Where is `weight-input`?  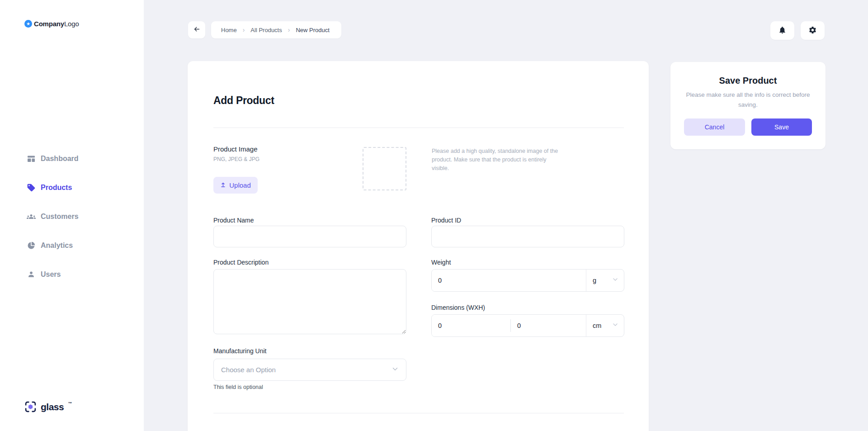 weight-input is located at coordinates (509, 280).